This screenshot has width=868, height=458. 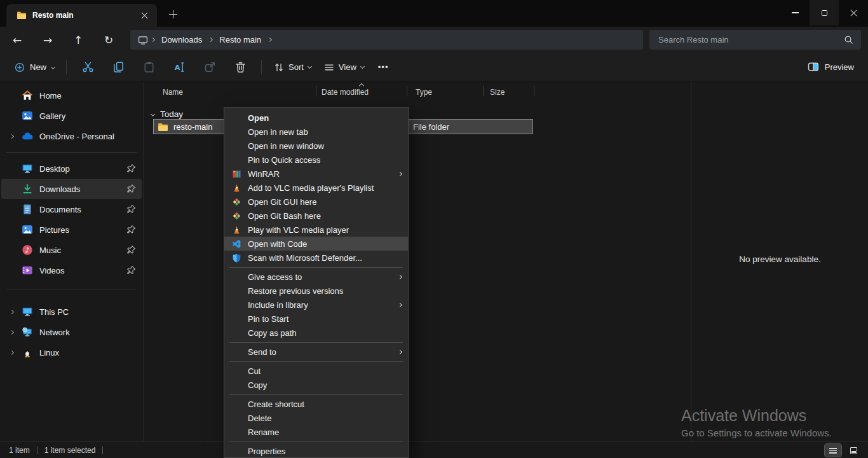 I want to click on view-button: View, so click(x=344, y=67).